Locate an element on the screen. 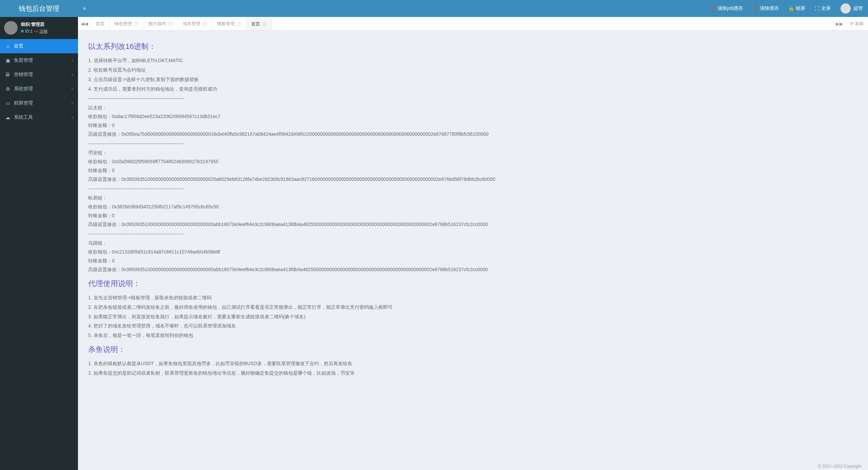 This screenshot has height=470, width=868. sidebar-item-1: ▣鱼苗管理‹ is located at coordinates (39, 60).